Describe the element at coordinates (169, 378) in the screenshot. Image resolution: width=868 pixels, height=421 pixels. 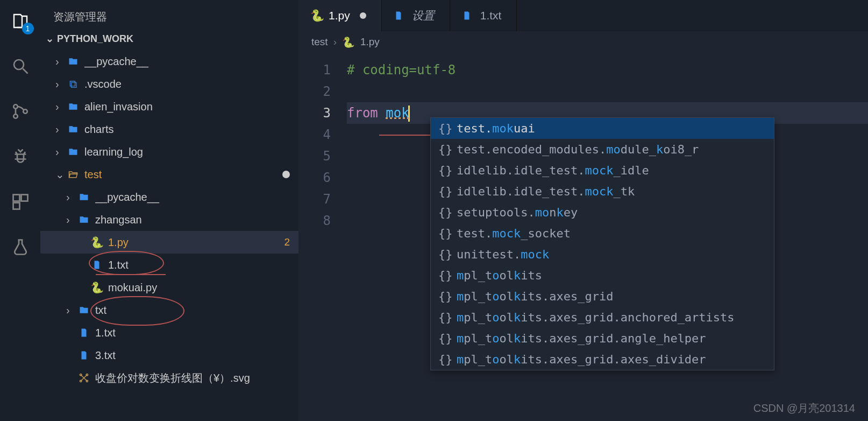
I see `tree-item: 收盘价对数变换折线图（¥）.svg` at that location.